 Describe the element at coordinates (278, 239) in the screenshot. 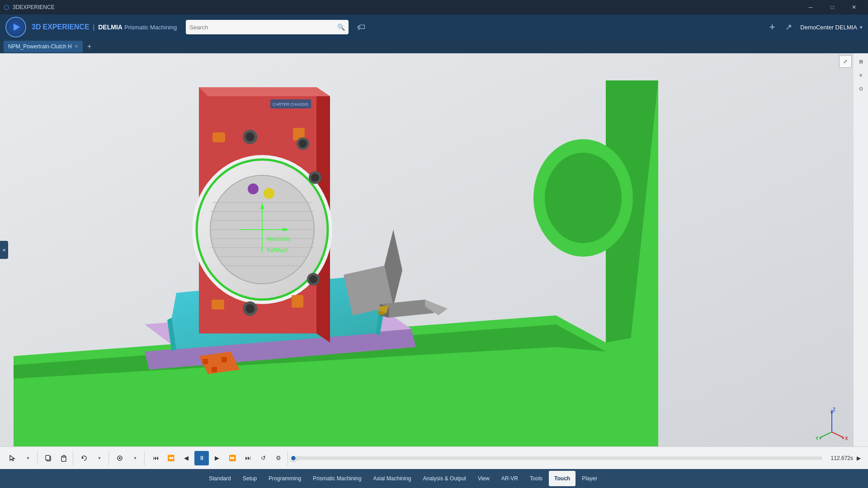

I see `svg-text: MachAxis` at that location.